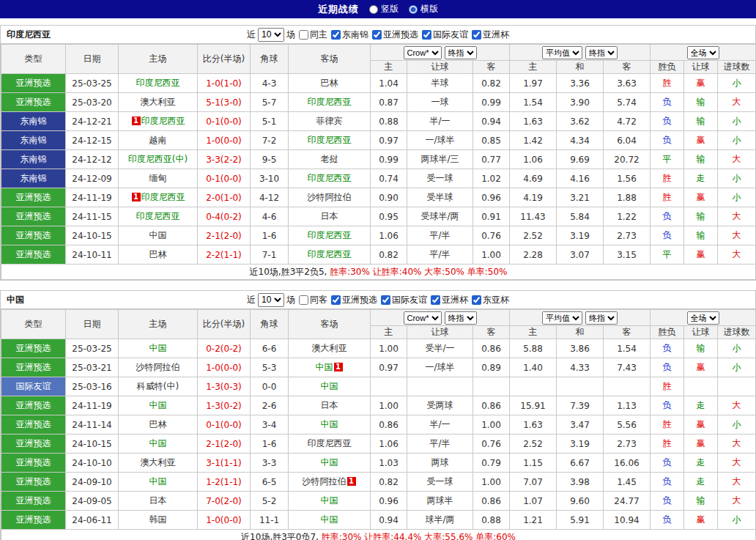  What do you see at coordinates (29, 35) in the screenshot?
I see `team-name: 印度尼西亚` at bounding box center [29, 35].